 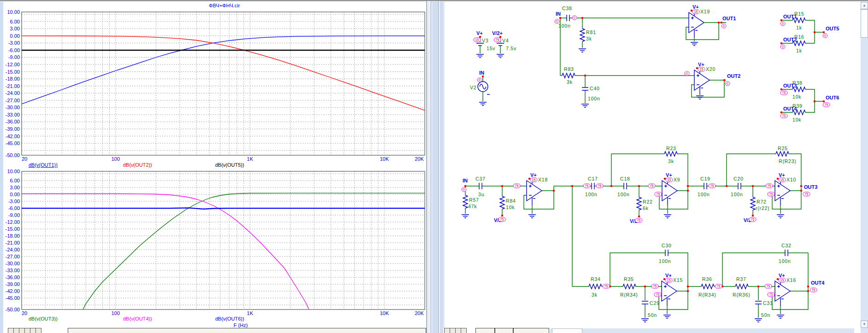 What do you see at coordinates (629, 287) in the screenshot?
I see `resistor-R35: R35 R(R34)` at bounding box center [629, 287].